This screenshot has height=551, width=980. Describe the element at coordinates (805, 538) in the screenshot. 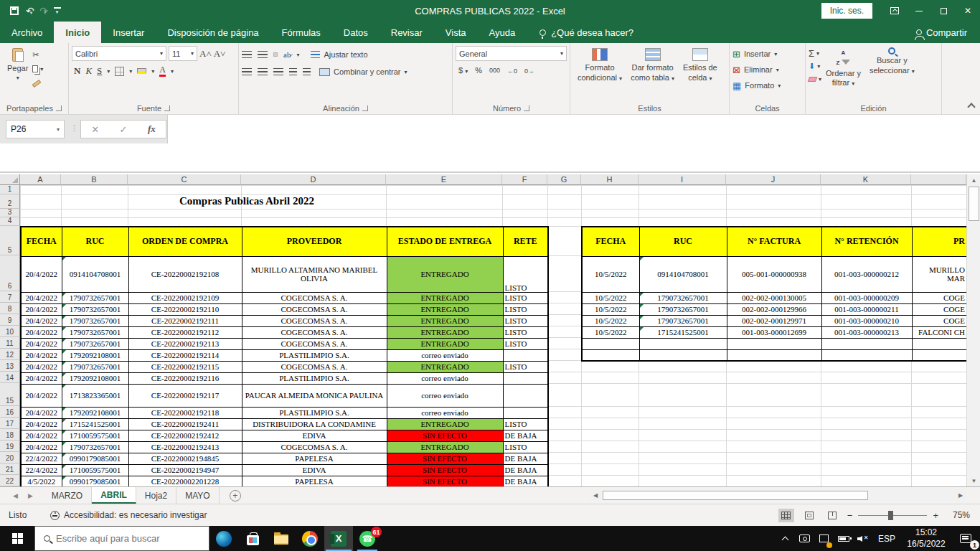

I see `meet-now-icon` at that location.